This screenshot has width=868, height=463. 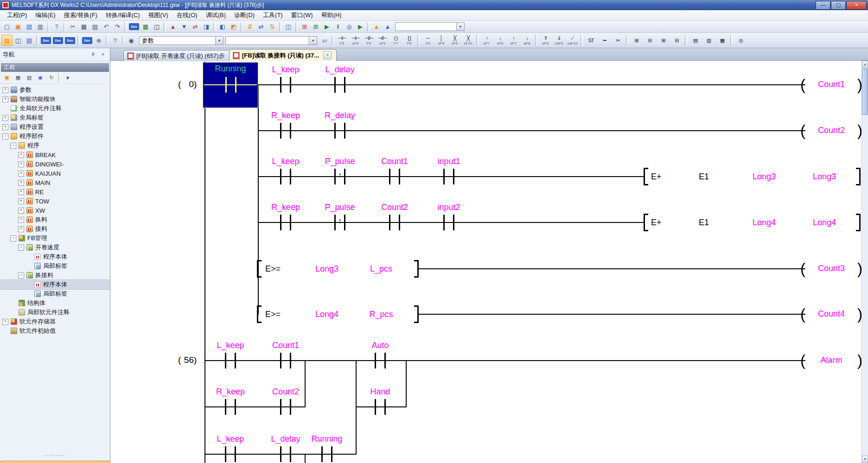 What do you see at coordinates (17, 15) in the screenshot?
I see `menu-item: 工程(P)` at bounding box center [17, 15].